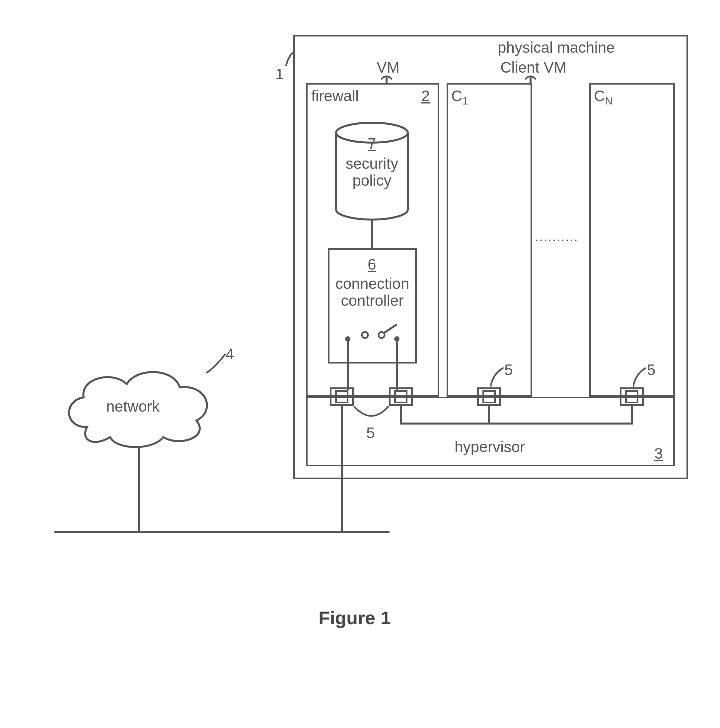 The image size is (720, 728). I want to click on nic-firewall-ext, so click(342, 396).